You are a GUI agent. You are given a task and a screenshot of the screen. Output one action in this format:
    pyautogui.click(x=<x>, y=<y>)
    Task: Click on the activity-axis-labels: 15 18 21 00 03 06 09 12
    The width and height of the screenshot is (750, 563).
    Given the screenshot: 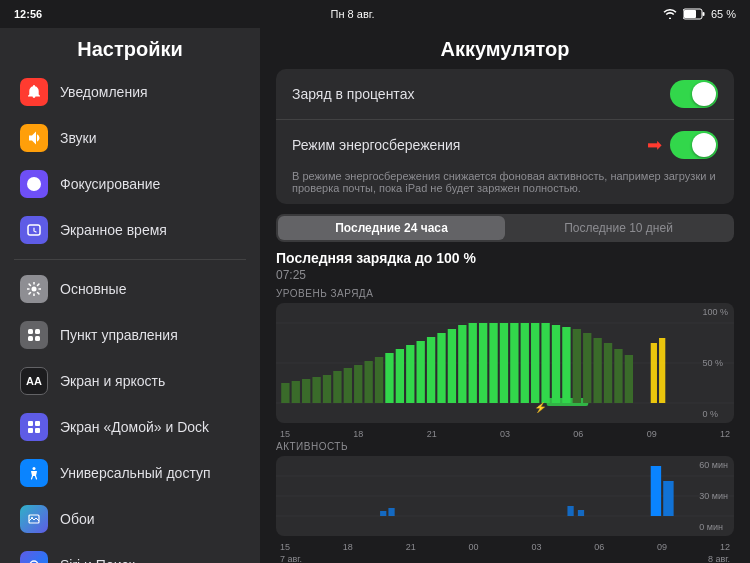 What is the action you would take?
    pyautogui.click(x=505, y=547)
    